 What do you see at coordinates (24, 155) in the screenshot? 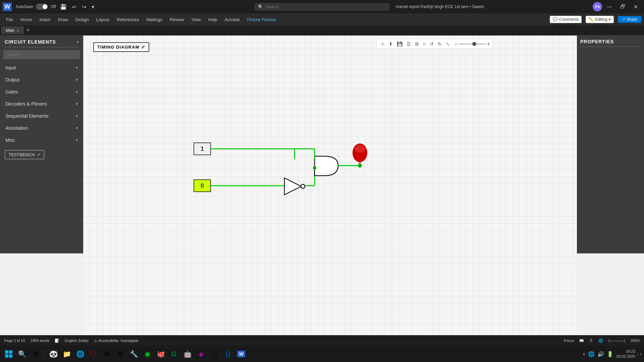
I see `testbench-button: TESTBENCH ⤢` at bounding box center [24, 155].